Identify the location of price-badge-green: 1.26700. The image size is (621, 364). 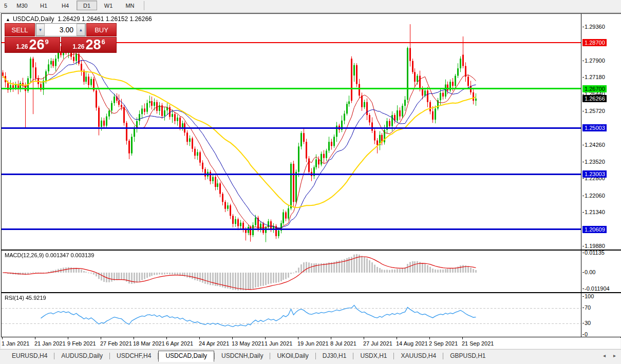
(595, 89).